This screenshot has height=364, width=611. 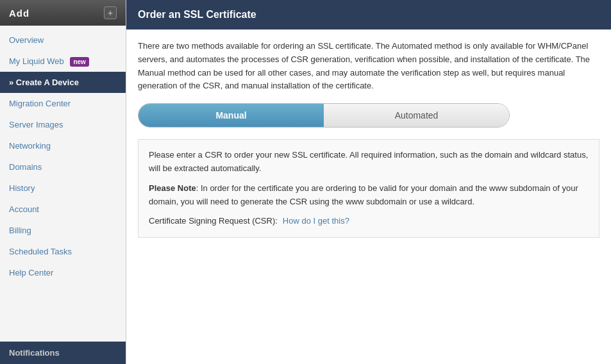 I want to click on sidebar-item-label: Help Center, so click(x=31, y=273).